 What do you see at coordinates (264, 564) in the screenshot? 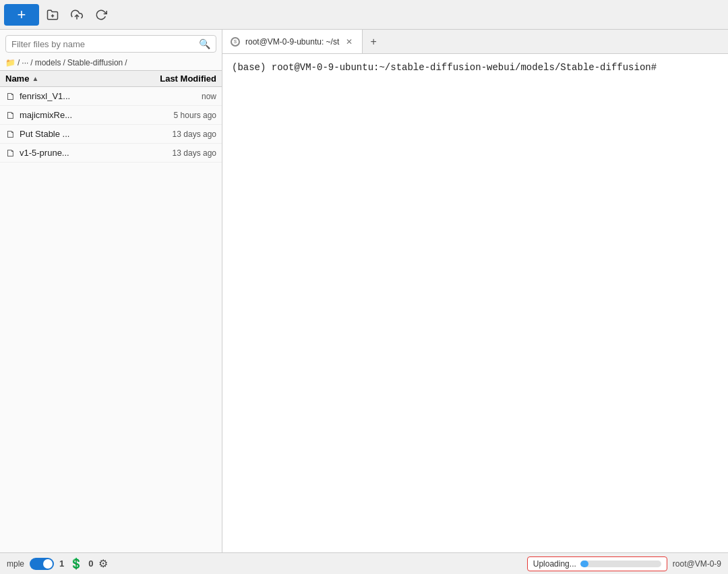
I see `status-left: mple 1 💲 0 ⚙` at bounding box center [264, 564].